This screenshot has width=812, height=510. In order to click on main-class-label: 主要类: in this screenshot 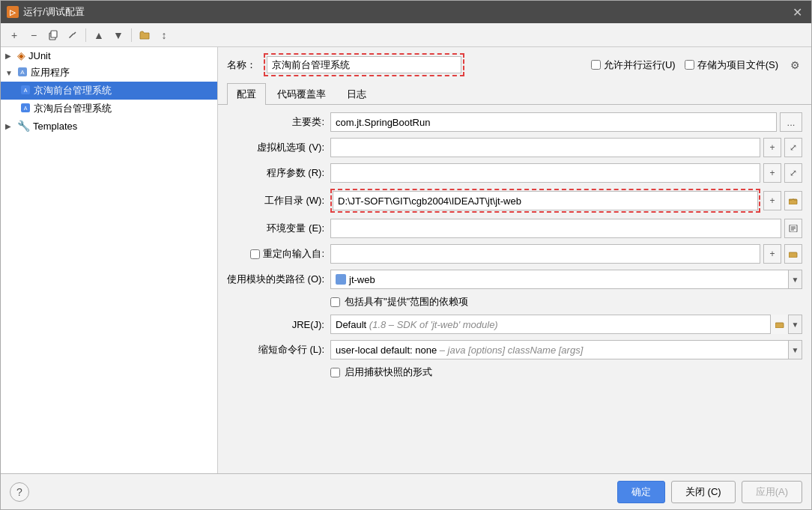, I will do `click(276, 122)`.